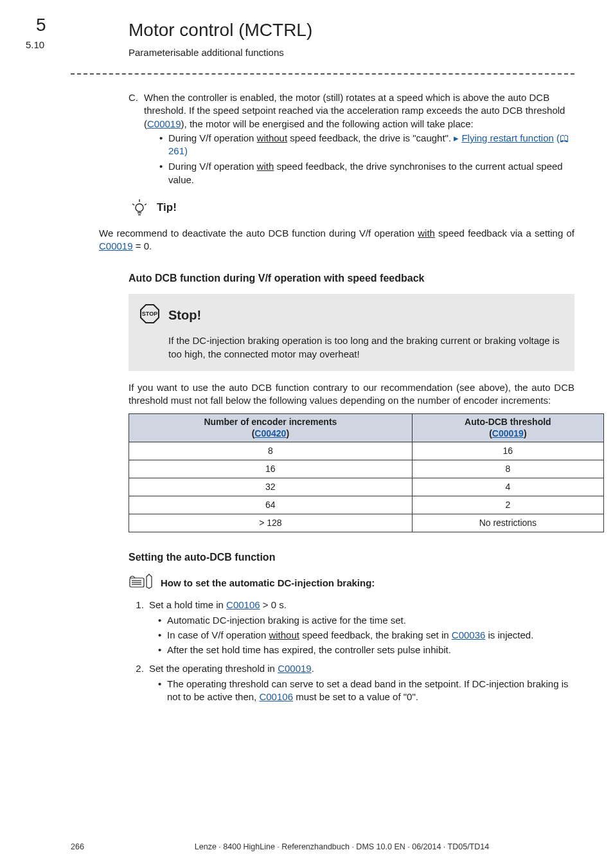  I want to click on list-item-c: C. When the controller is enabled, the m…, so click(351, 140).